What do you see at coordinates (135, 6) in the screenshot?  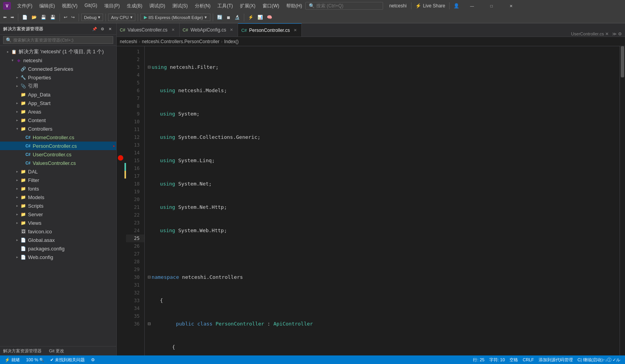 I see `menu-build: 生成(B)` at bounding box center [135, 6].